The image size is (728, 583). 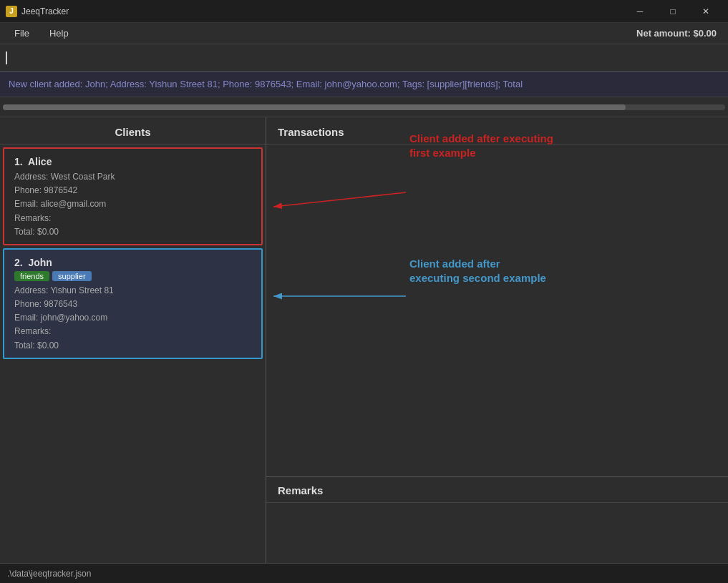 I want to click on client-phone-alice: Phone: 9876542, so click(x=133, y=190).